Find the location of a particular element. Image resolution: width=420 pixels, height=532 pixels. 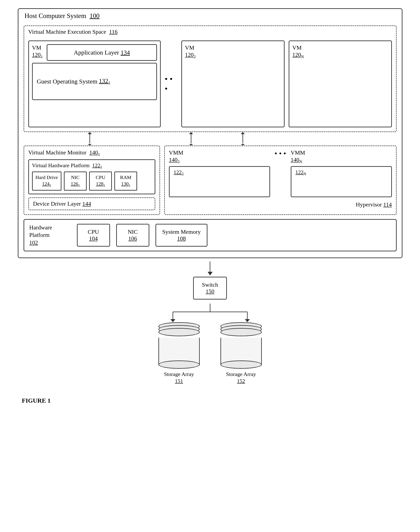

branch-arrows-svg is located at coordinates (210, 314).